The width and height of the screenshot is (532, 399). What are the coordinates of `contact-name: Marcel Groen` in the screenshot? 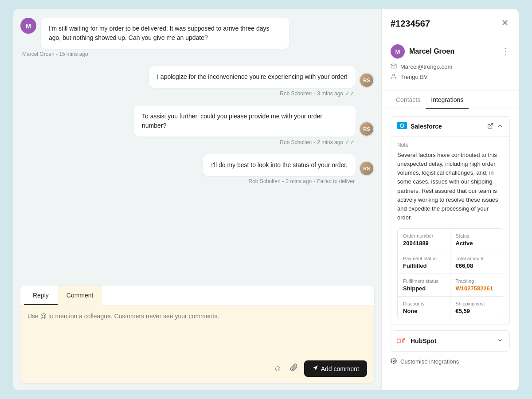 It's located at (432, 51).